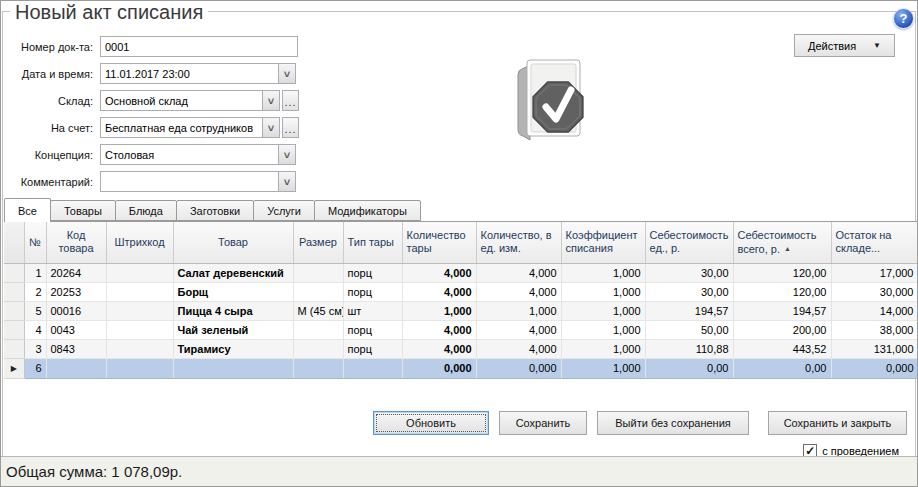 The height and width of the screenshot is (487, 918). I want to click on col-num: №, so click(35, 242).